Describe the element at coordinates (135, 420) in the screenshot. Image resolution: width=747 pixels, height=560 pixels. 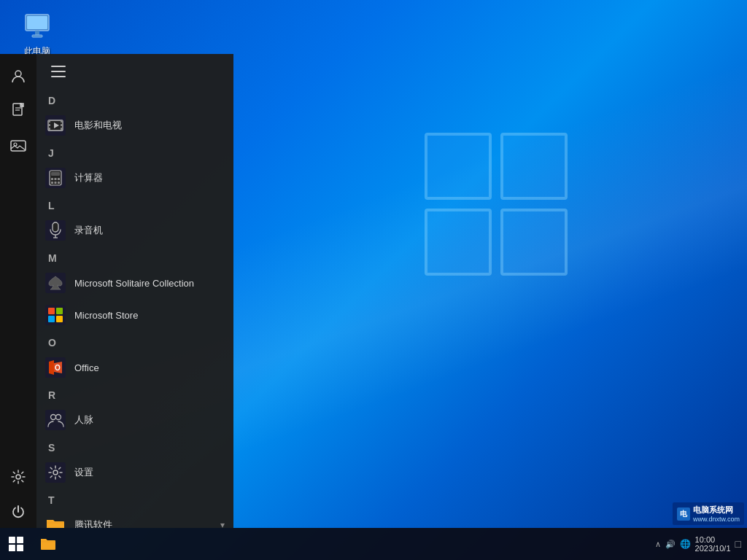
I see `app-item-people: 人脉` at that location.